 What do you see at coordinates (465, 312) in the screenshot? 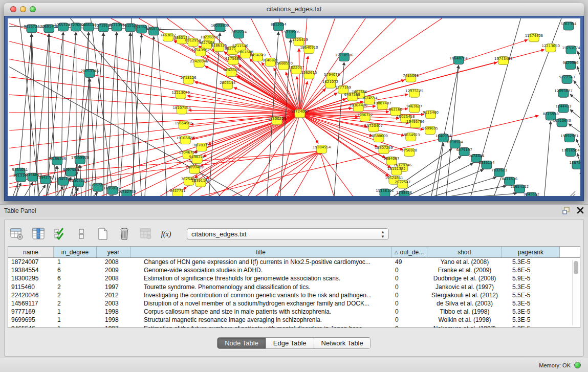
I see `table-cell: Tibbo et al. (1998)` at bounding box center [465, 312].